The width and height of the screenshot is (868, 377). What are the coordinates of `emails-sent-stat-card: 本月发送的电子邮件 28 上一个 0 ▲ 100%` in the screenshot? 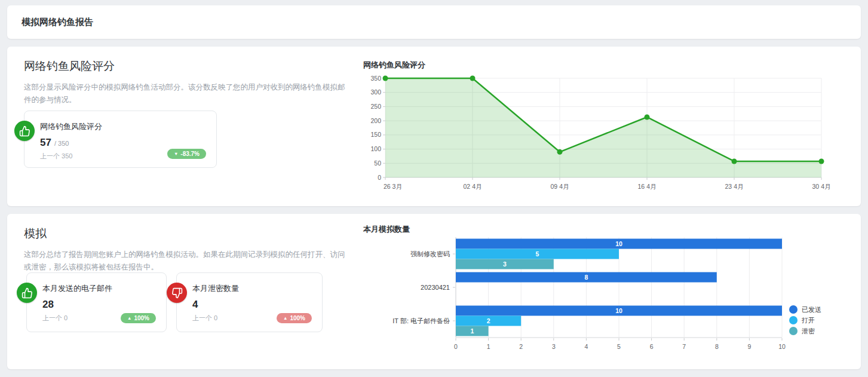 It's located at (97, 302).